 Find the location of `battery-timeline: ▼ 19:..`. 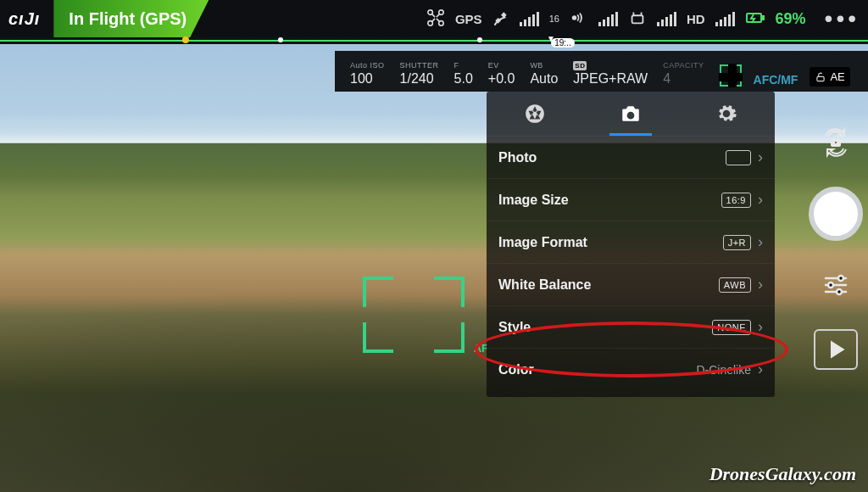

battery-timeline: ▼ 19:.. is located at coordinates (434, 41).